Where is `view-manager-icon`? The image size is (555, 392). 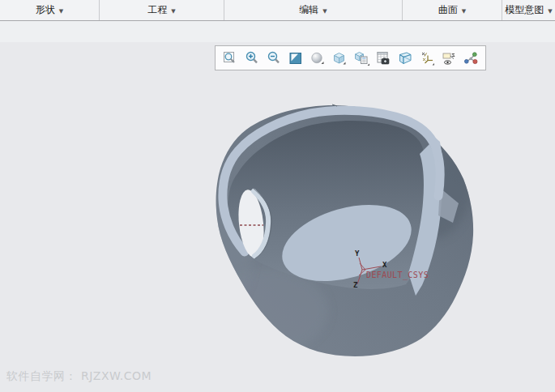 view-manager-icon is located at coordinates (361, 58).